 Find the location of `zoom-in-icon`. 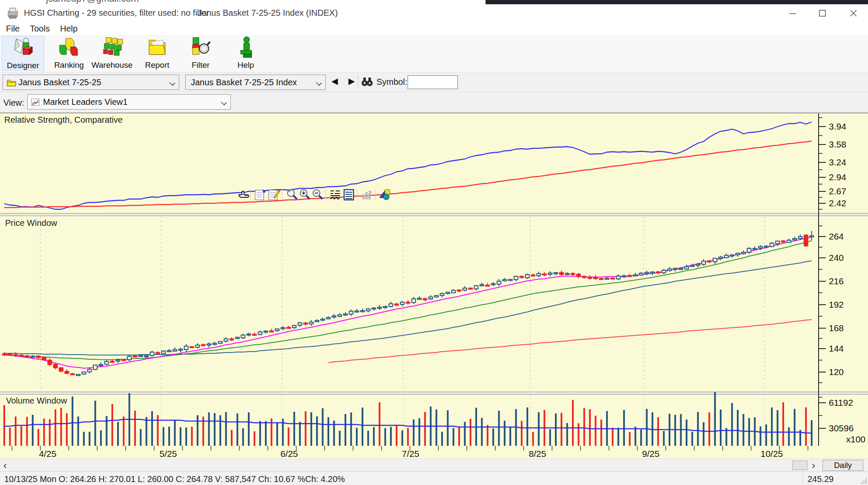

zoom-in-icon is located at coordinates (305, 195).